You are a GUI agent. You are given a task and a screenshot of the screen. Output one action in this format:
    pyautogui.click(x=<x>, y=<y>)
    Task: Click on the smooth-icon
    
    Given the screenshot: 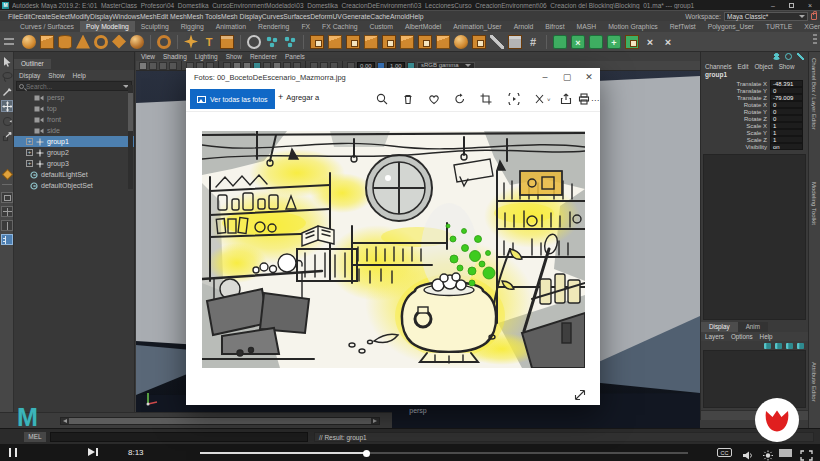 What is the action you would take?
    pyautogui.click(x=461, y=42)
    